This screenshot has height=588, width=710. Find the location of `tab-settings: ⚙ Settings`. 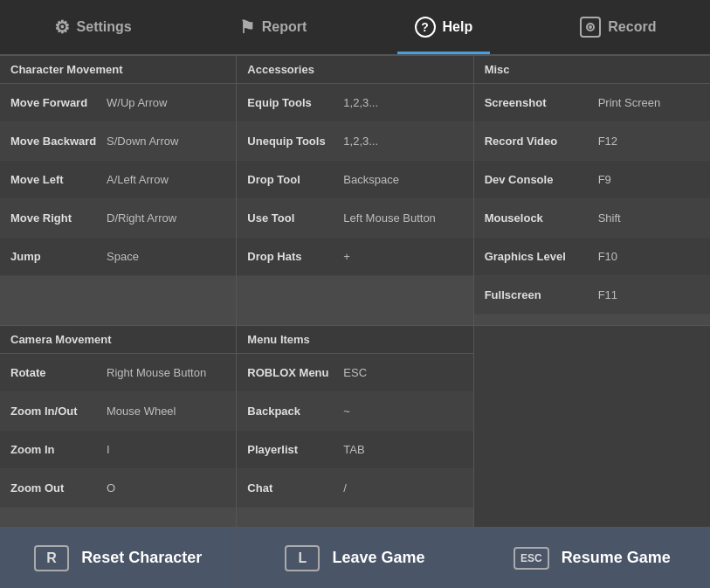

tab-settings: ⚙ Settings is located at coordinates (93, 27).